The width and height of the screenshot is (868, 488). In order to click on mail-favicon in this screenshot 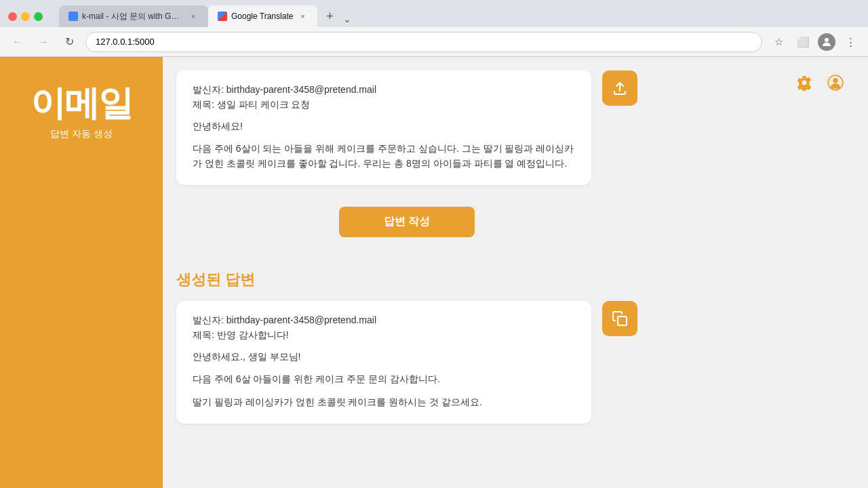, I will do `click(73, 16)`.